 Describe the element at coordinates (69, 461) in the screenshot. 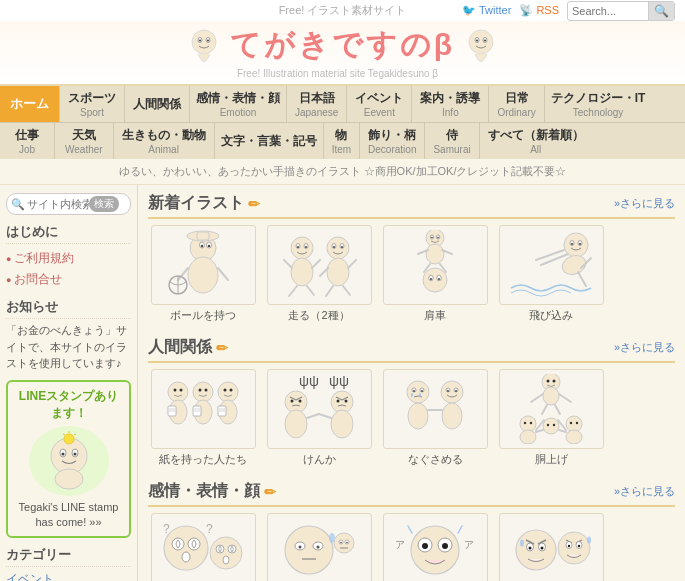

I see `line-character-img` at that location.